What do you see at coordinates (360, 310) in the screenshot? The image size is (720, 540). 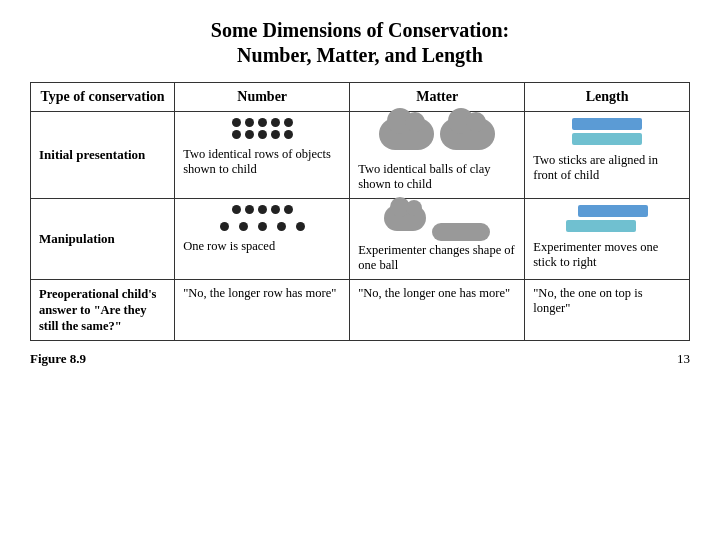 I see `table-row: Preoperational child's answer to "Are th…` at bounding box center [360, 310].